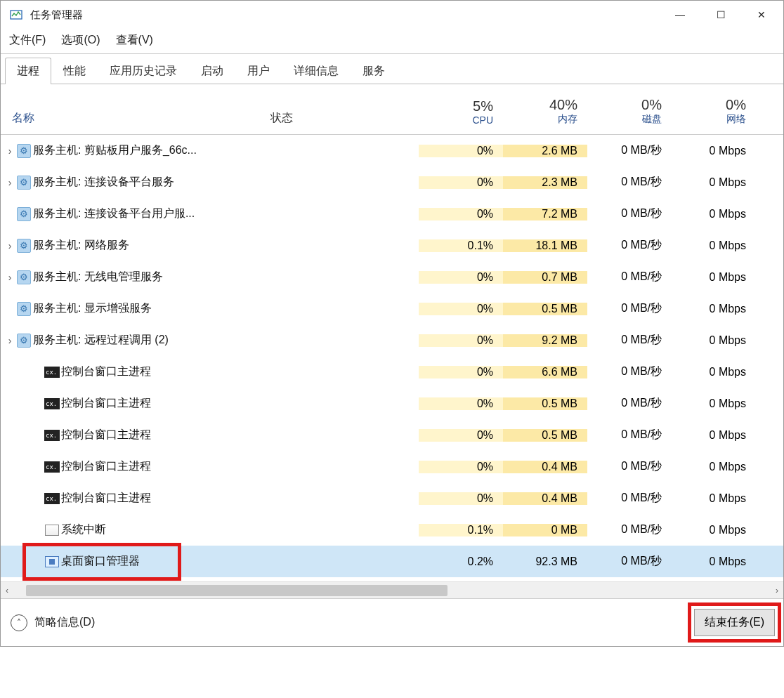 The image size is (784, 698). I want to click on table-row: ⚙ 服务主机: 显示增强服务 0% 0.5 MB 0 MB/秒 0 Mbps, so click(392, 309).